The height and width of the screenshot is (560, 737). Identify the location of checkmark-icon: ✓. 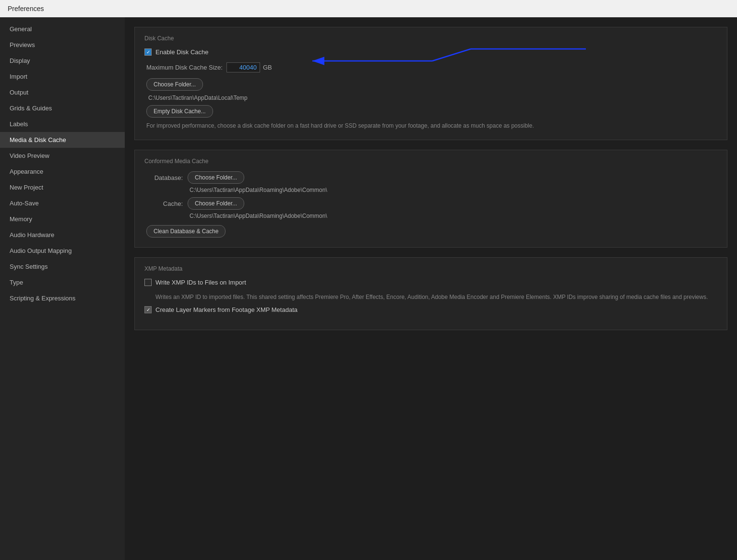
(148, 52).